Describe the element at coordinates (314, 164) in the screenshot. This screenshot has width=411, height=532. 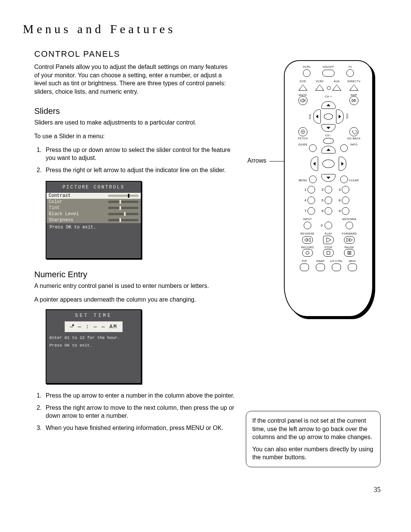
I see `arrow-left-button` at that location.